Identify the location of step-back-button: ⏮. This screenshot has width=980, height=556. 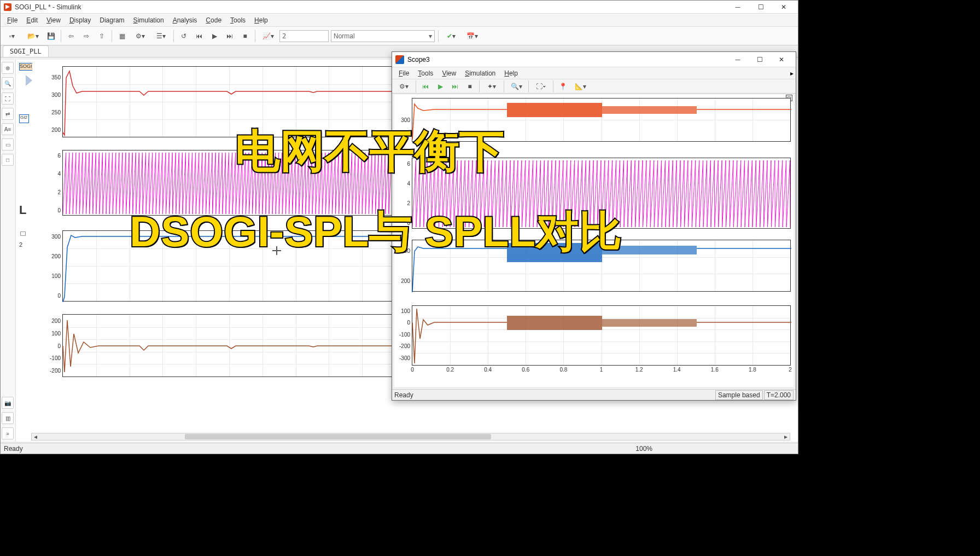
(199, 36).